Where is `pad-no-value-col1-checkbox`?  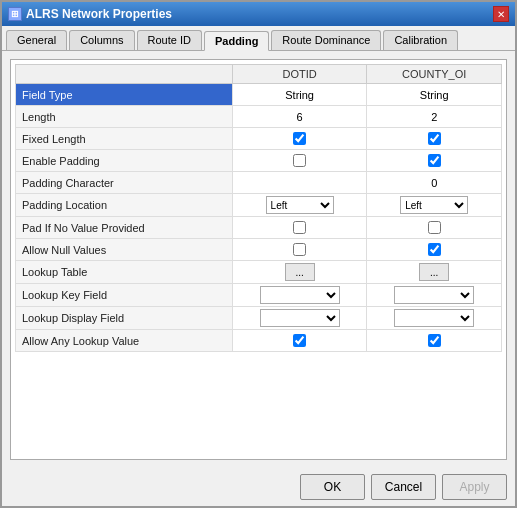 pad-no-value-col1-checkbox is located at coordinates (300, 228).